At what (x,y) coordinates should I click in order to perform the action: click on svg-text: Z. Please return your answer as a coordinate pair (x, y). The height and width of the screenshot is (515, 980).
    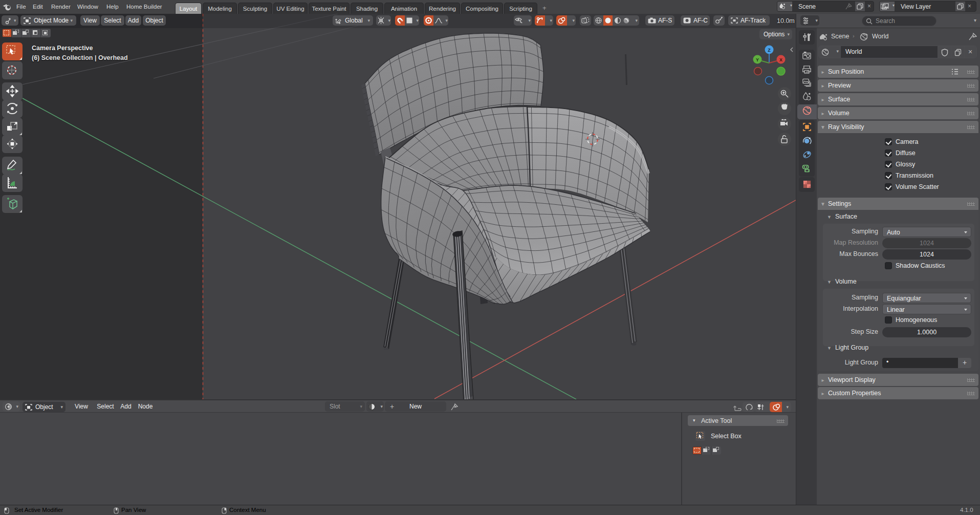
    Looking at the image, I should click on (769, 50).